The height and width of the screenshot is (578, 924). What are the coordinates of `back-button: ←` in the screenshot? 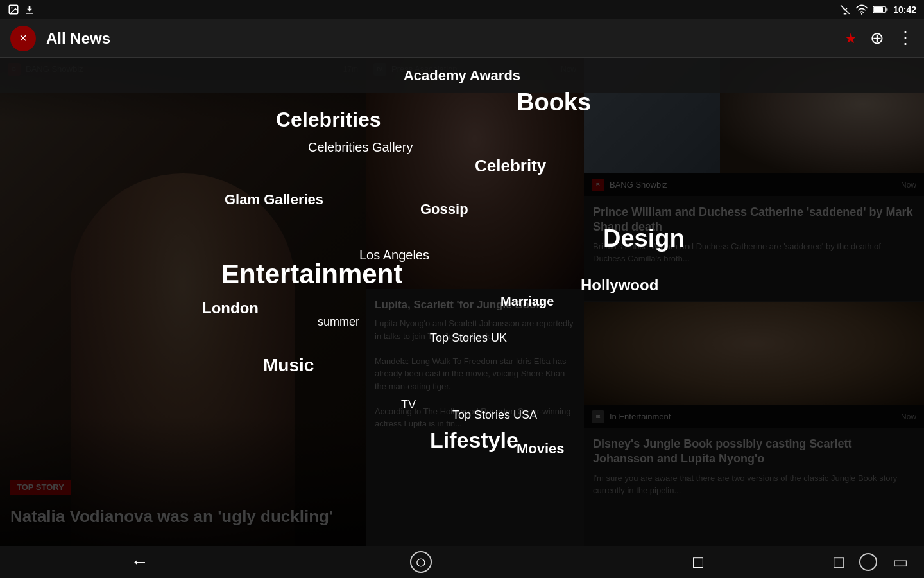 It's located at (140, 562).